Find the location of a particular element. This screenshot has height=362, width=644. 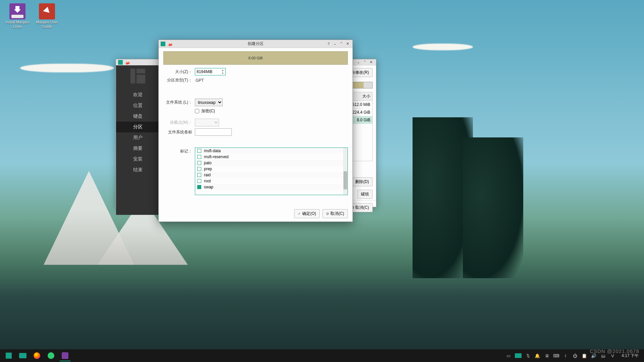

flag-raid: raid is located at coordinates (269, 175).